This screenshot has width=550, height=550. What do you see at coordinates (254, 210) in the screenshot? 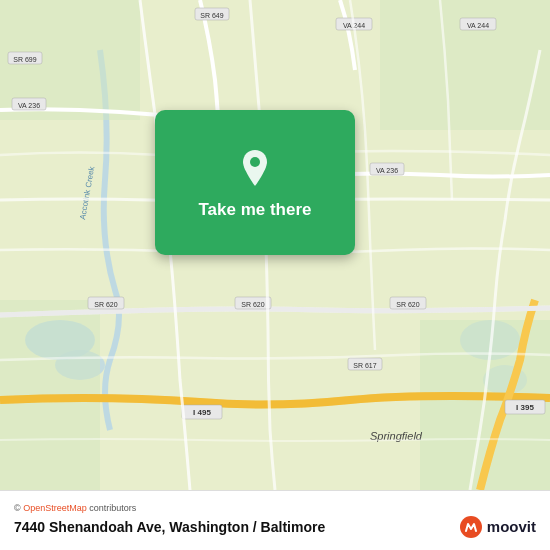
I see `take-me-there-label: Take me there` at bounding box center [254, 210].